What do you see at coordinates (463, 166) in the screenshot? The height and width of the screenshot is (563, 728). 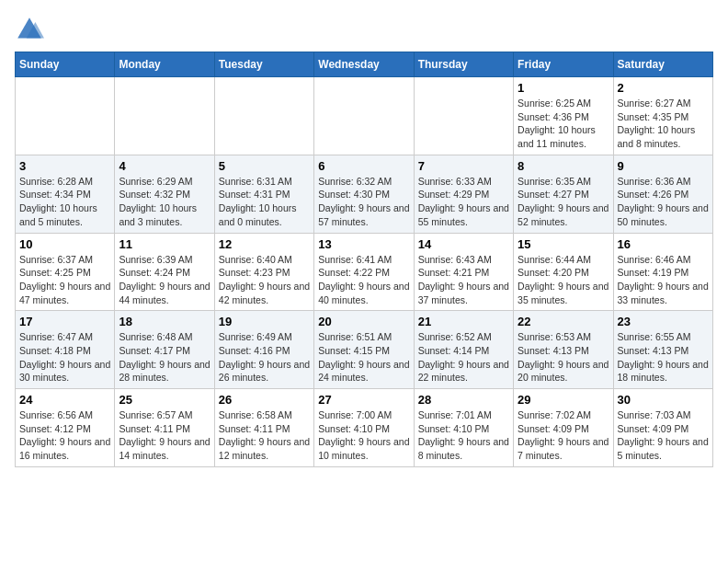 I see `day-number: 7` at bounding box center [463, 166].